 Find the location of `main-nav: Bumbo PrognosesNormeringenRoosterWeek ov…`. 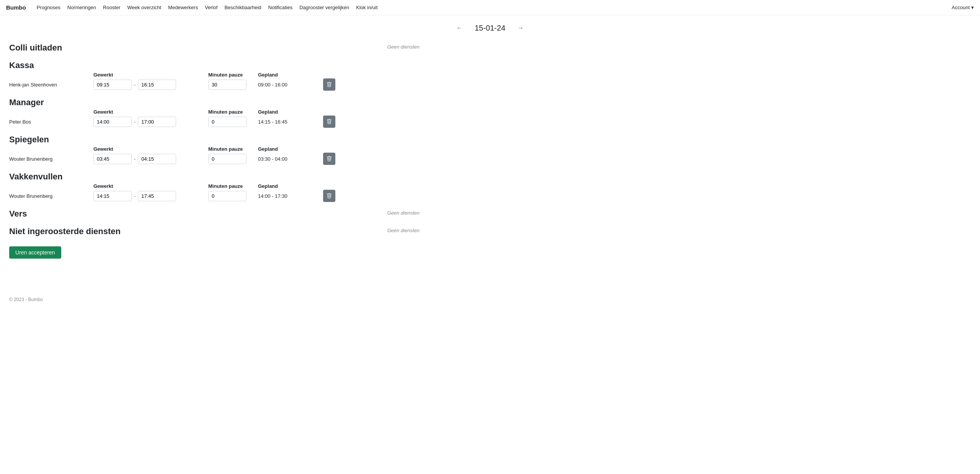

main-nav: Bumbo PrognosesNormeringenRoosterWeek ov… is located at coordinates (490, 8).